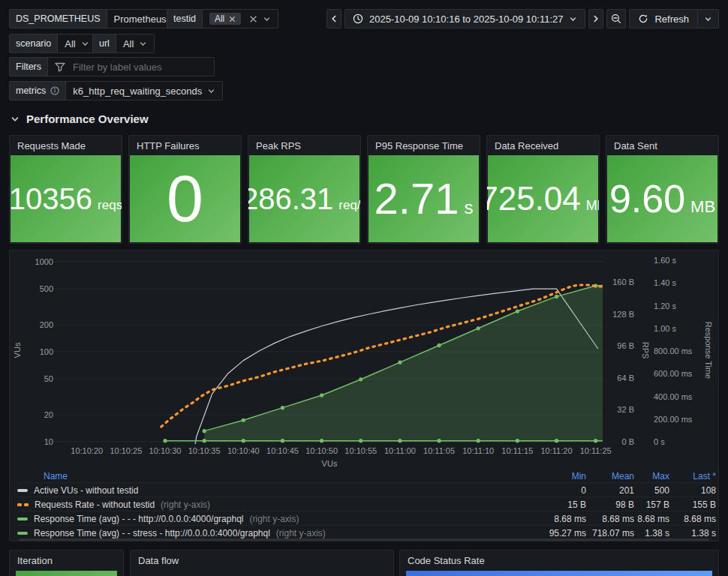 The width and height of the screenshot is (728, 576). I want to click on clear-all-icon, so click(254, 20).